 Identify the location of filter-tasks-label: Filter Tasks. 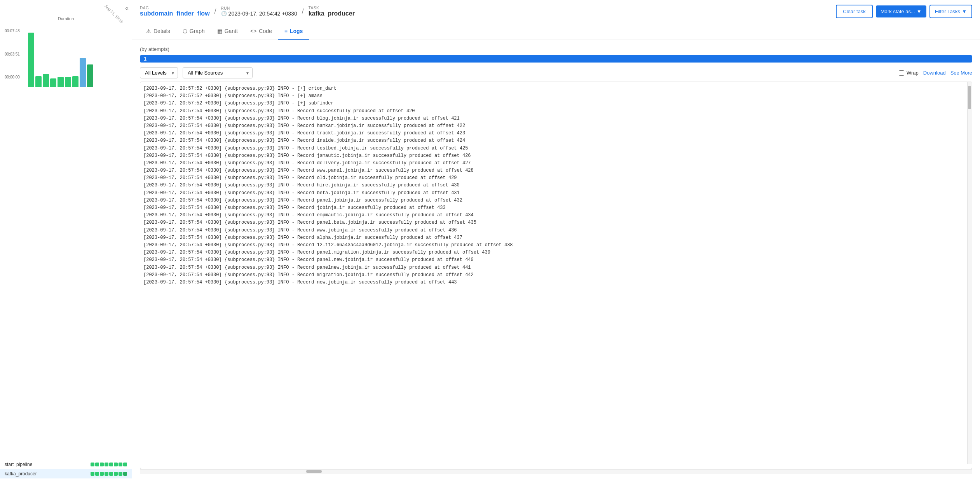
(948, 12).